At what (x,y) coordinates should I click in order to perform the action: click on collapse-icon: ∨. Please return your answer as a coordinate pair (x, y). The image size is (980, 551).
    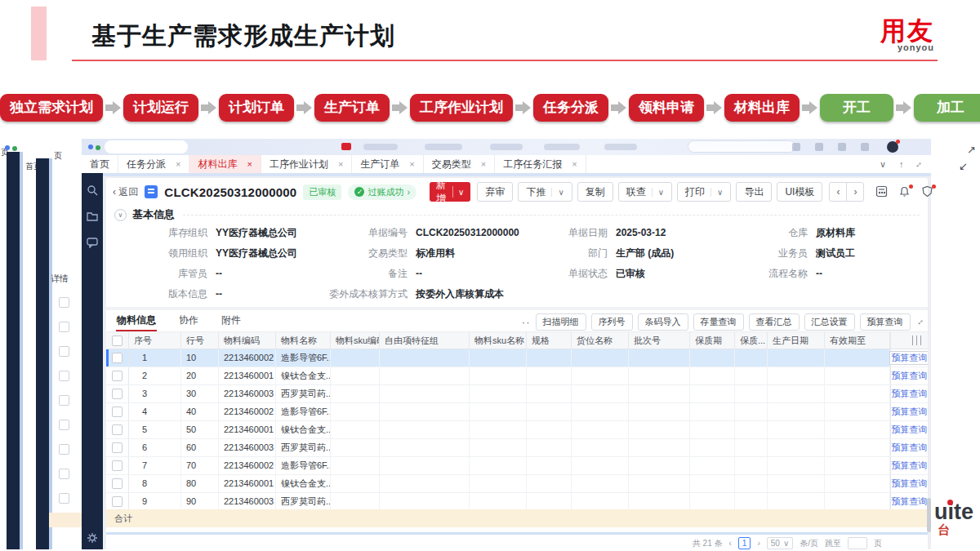
    Looking at the image, I should click on (121, 216).